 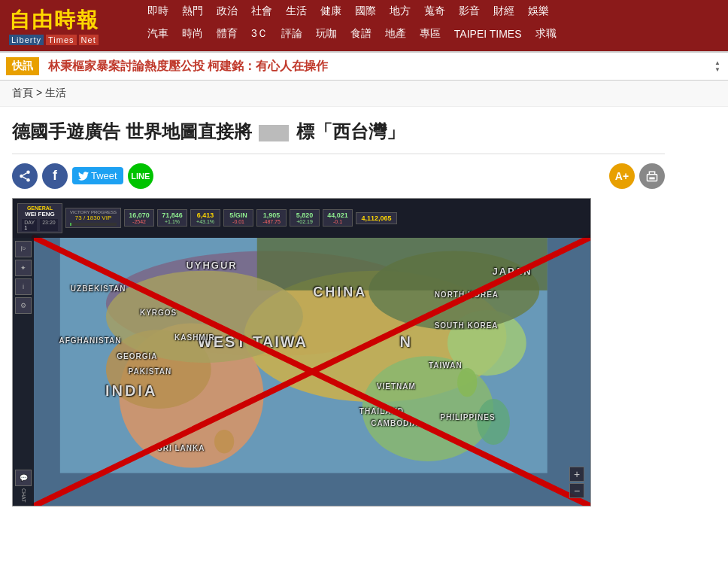 What do you see at coordinates (338, 137) in the screenshot?
I see `article-title: 德國手遊廣告 世界地圖直接將 標「西台灣」` at bounding box center [338, 137].